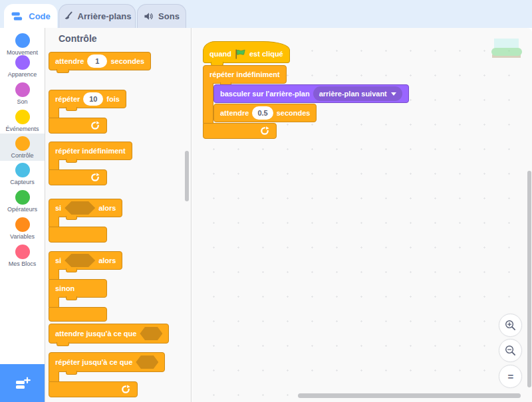  What do you see at coordinates (65, 288) in the screenshot?
I see `block-label: sinon` at bounding box center [65, 288].